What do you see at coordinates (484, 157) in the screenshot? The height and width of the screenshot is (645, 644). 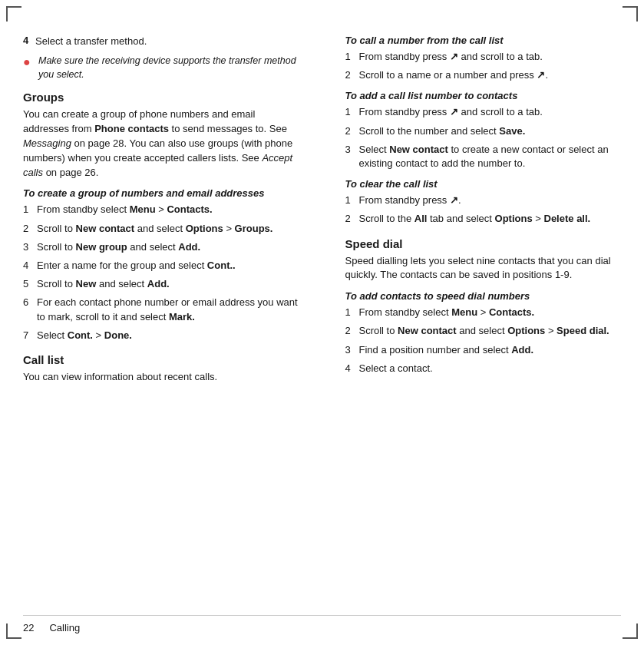 I see `list-item: 3 Select New contact to create a new con…` at bounding box center [484, 157].